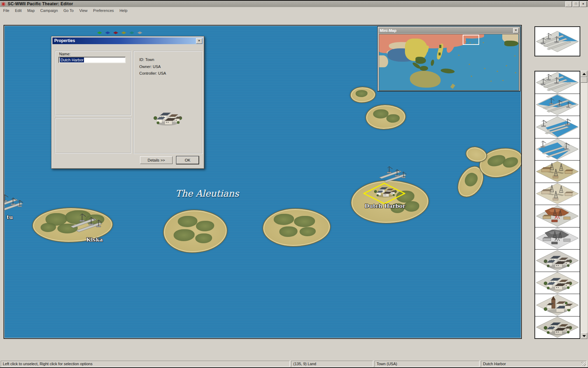 This screenshot has width=588, height=368. What do you see at coordinates (471, 40) in the screenshot?
I see `minimap-viewport-rect` at bounding box center [471, 40].